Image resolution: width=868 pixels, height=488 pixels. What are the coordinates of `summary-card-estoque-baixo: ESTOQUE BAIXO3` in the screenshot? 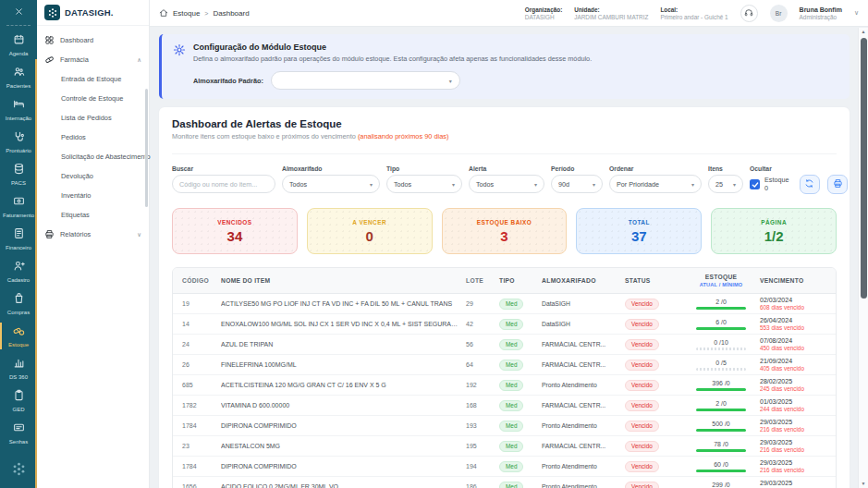 It's located at (505, 231).